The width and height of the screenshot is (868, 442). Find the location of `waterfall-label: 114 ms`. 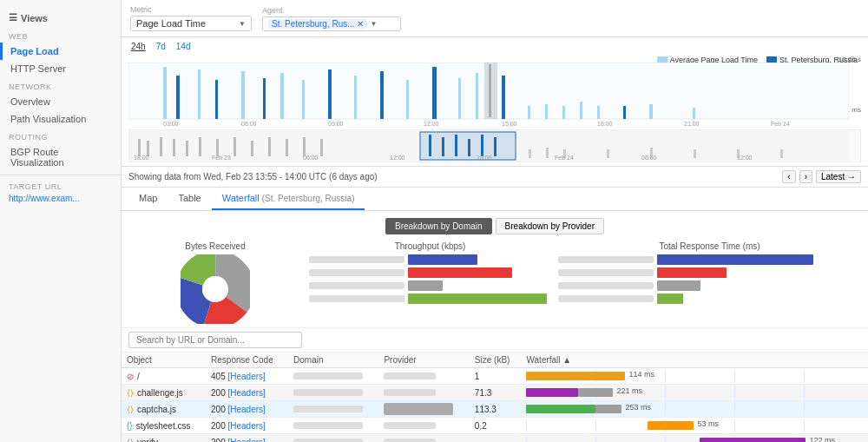

waterfall-label: 114 ms is located at coordinates (641, 374).